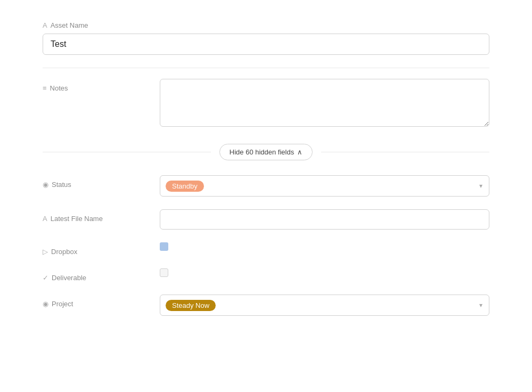 The width and height of the screenshot is (532, 392). Describe the element at coordinates (266, 152) in the screenshot. I see `hide-hidden-fields-button: Hide 60 hidden fields ∧` at that location.